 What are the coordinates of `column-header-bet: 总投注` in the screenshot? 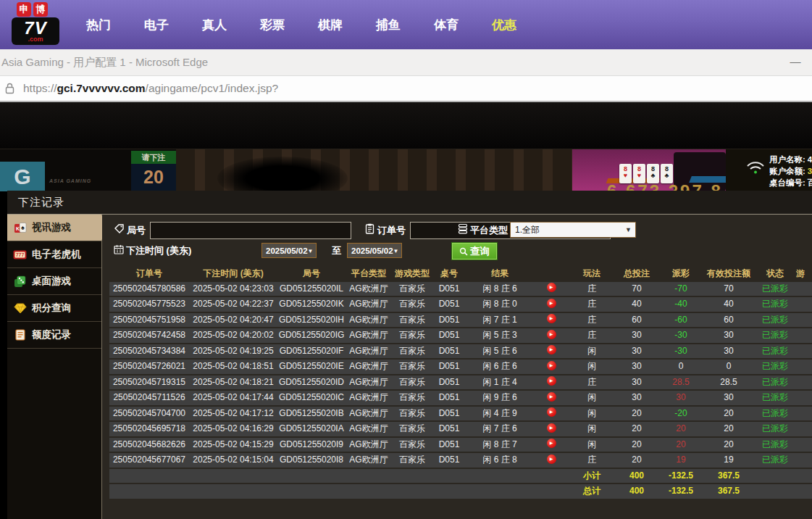 It's located at (637, 274).